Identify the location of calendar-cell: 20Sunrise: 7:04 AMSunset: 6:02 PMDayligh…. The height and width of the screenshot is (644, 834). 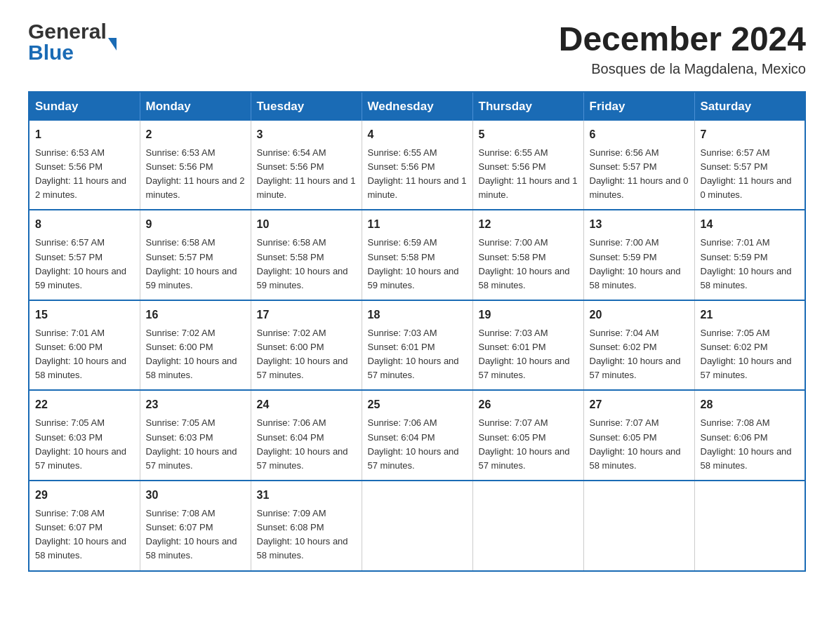
(639, 345).